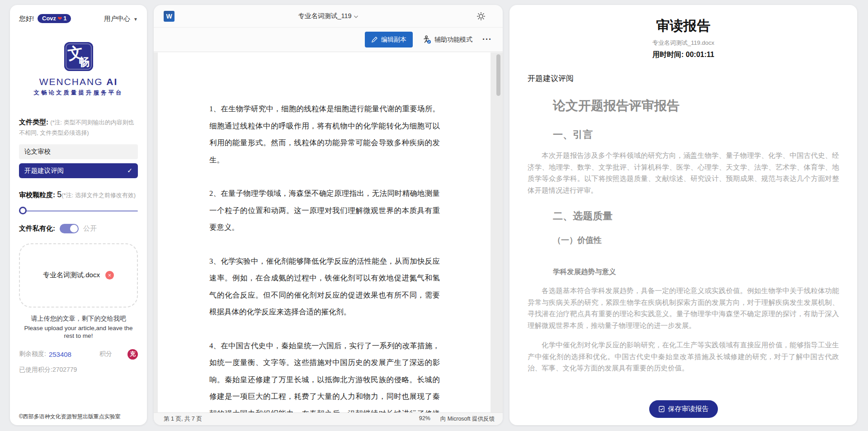  Describe the element at coordinates (70, 417) in the screenshot. I see `copyright-footer: ©西部多语种文化资源智慧出版重点实验室` at that location.